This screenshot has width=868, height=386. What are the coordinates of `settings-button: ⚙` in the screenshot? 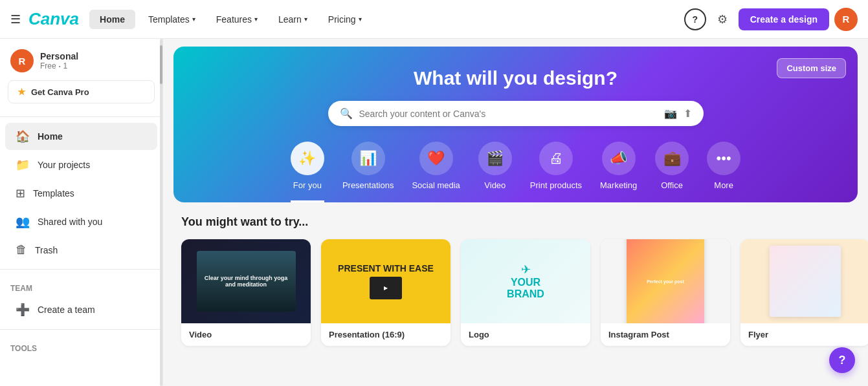 It's located at (722, 19).